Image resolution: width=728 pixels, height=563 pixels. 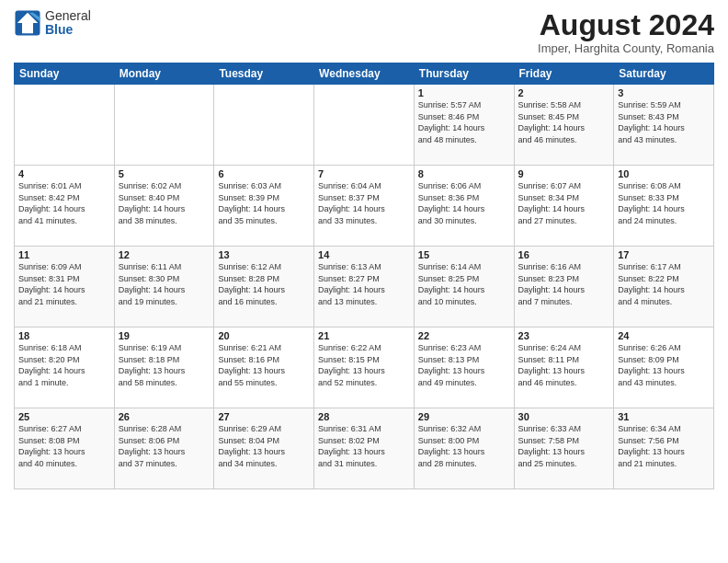 I want to click on cell-3-0: 18Sunrise: 6:18 AM Sunset: 8:20 PM Dayli…, so click(x=64, y=368).